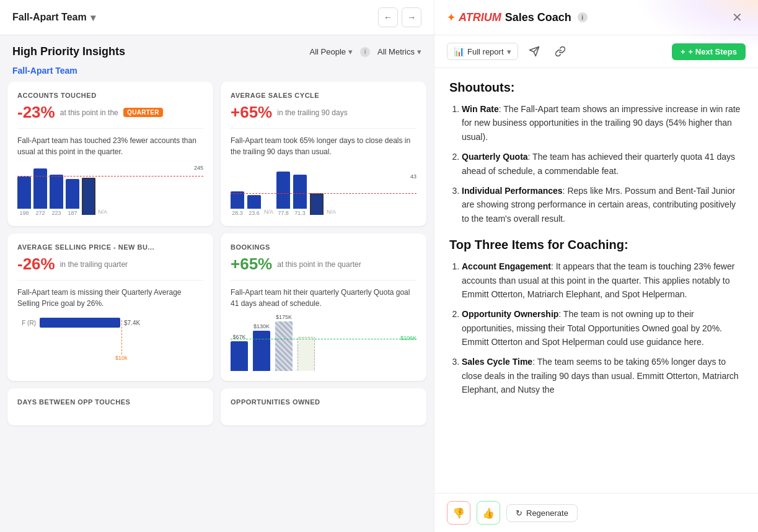 The height and width of the screenshot is (532, 758). What do you see at coordinates (110, 95) in the screenshot?
I see `accounts-touched-metric: ACCOUNTS TOUCHED` at bounding box center [110, 95].